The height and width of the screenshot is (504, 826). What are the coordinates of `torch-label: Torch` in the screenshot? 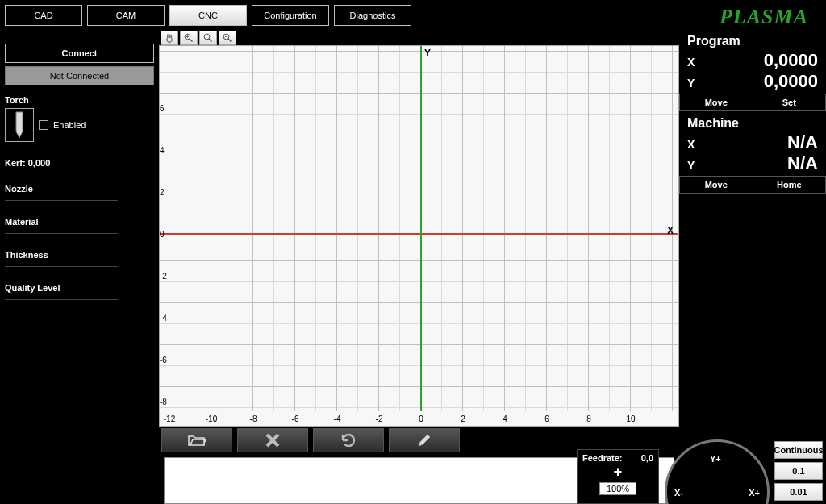 It's located at (79, 100).